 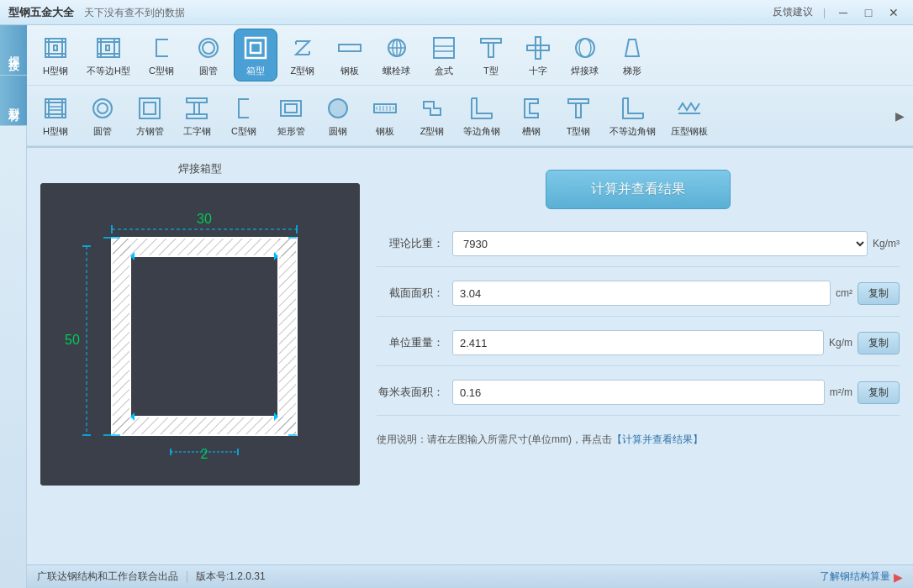 What do you see at coordinates (900, 116) in the screenshot?
I see `profile-row-scroll: ▶` at bounding box center [900, 116].